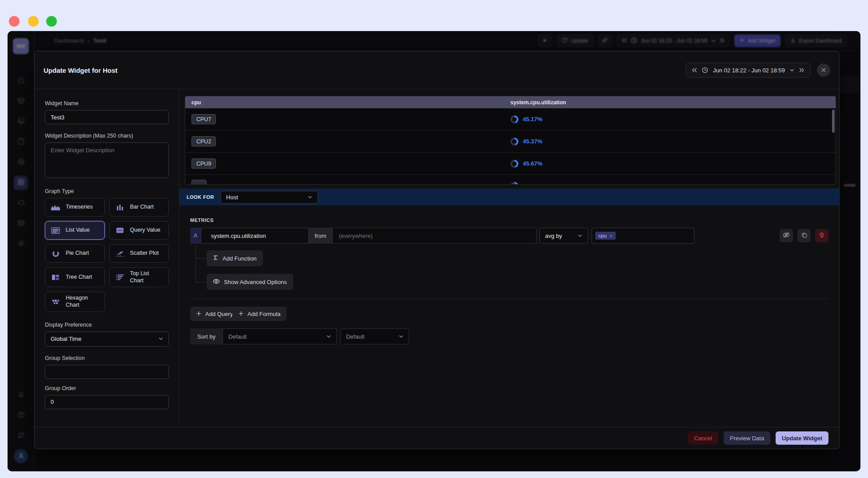  What do you see at coordinates (107, 339) in the screenshot?
I see `display-preference-select: Global Time` at bounding box center [107, 339].